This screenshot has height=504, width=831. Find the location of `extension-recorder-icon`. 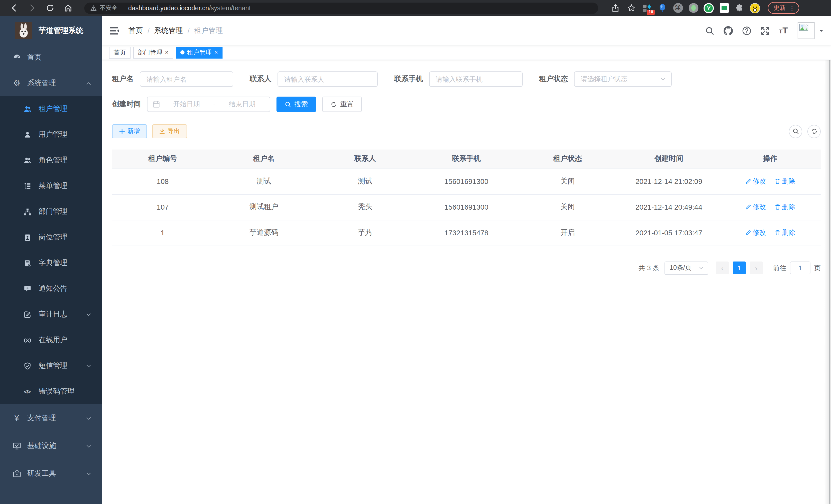

extension-recorder-icon is located at coordinates (693, 8).